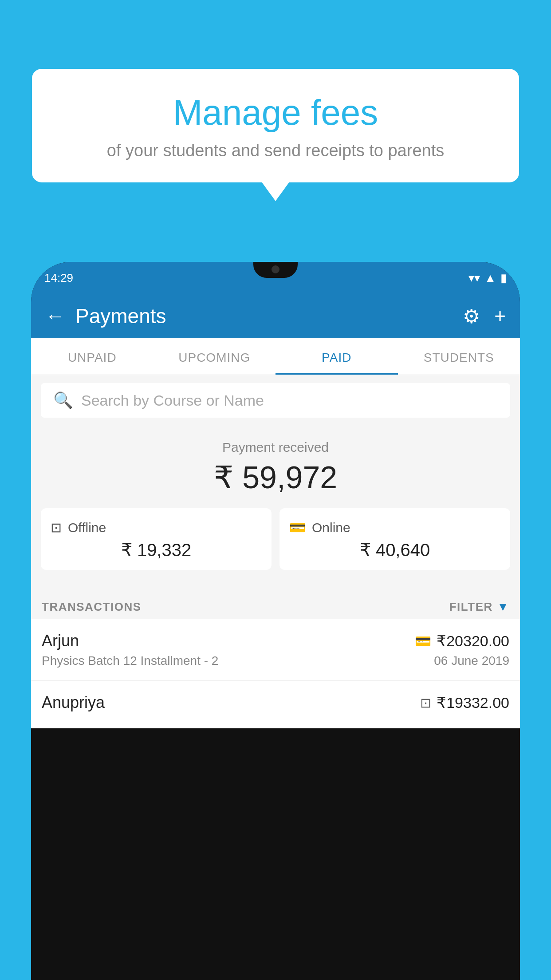 The height and width of the screenshot is (980, 551). What do you see at coordinates (395, 539) in the screenshot?
I see `online-payment-card: 💳 Online ₹ 40,640` at bounding box center [395, 539].